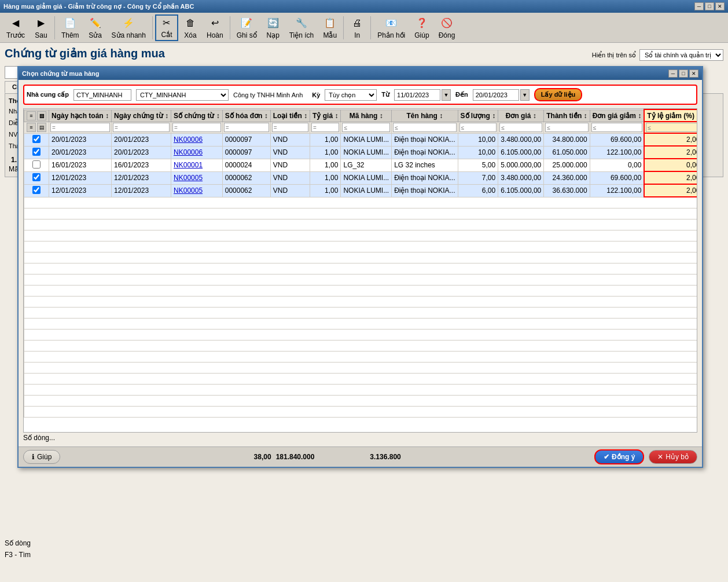 Image resolution: width=728 pixels, height=582 pixels. What do you see at coordinates (31, 116) in the screenshot?
I see `col-icon-1: ≡` at bounding box center [31, 116].